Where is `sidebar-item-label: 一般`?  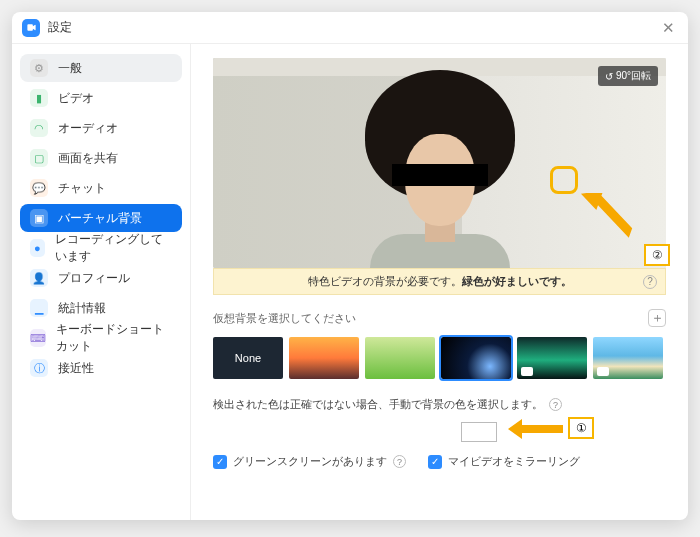
sidebar-item-label: 一般 is located at coordinates (70, 68).